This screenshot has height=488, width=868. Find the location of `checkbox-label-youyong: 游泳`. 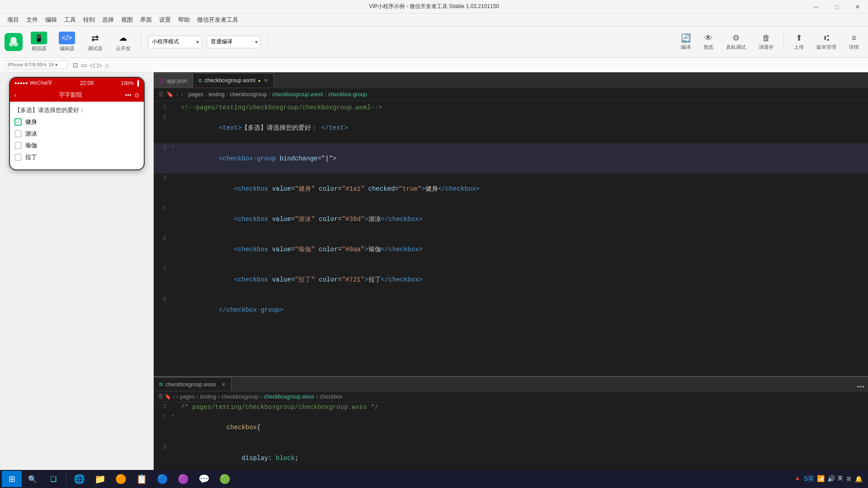

checkbox-label-youyong: 游泳 is located at coordinates (31, 134).